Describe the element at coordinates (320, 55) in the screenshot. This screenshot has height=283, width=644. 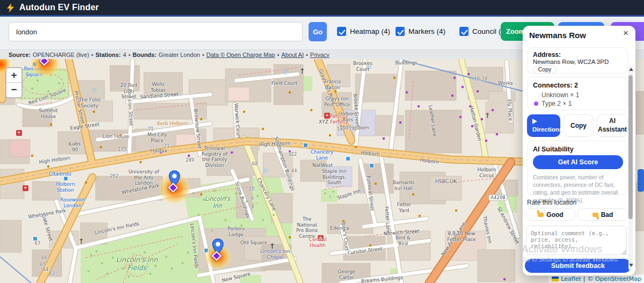
I see `privacy-link: Privacy` at that location.